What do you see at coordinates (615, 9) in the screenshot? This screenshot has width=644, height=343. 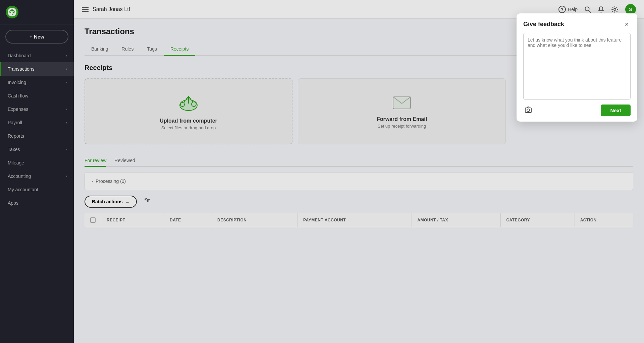 I see `settings-button` at bounding box center [615, 9].